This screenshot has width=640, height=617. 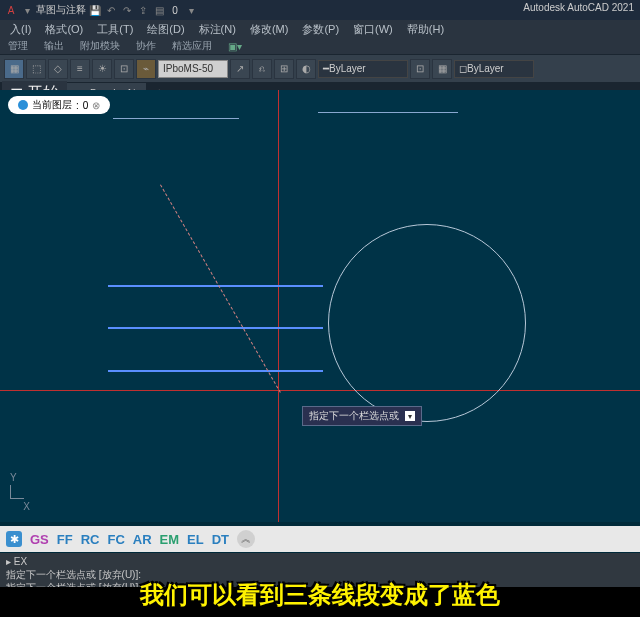 What do you see at coordinates (175, 10) in the screenshot?
I see `qat-number: 0` at bounding box center [175, 10].